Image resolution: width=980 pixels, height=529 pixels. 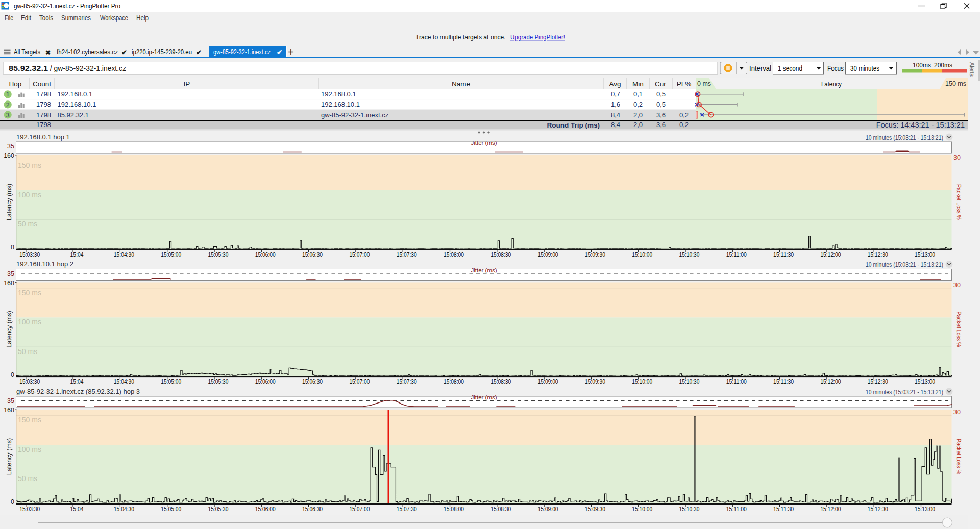 What do you see at coordinates (878, 255) in the screenshot?
I see `svg-text: 15:12:30` at bounding box center [878, 255].